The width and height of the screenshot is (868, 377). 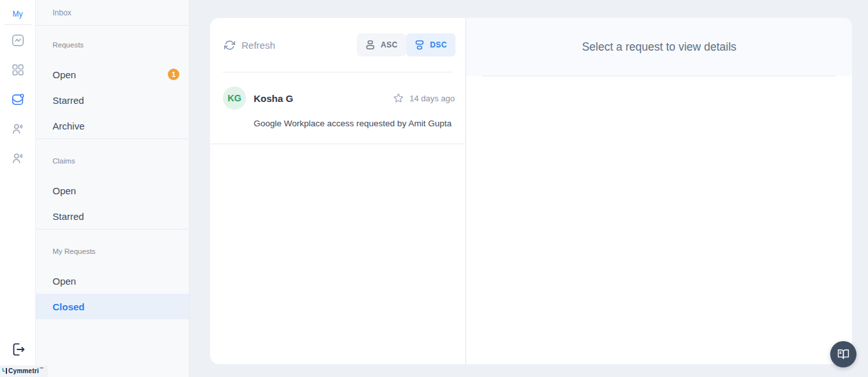 What do you see at coordinates (18, 40) in the screenshot?
I see `activity-icon` at bounding box center [18, 40].